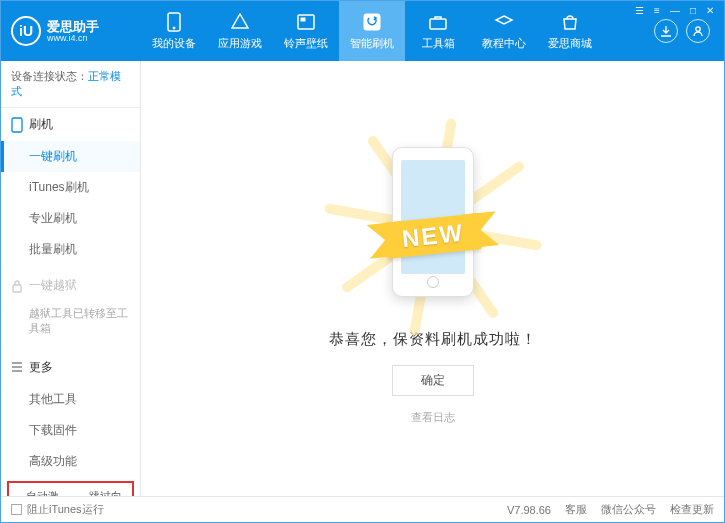 This screenshot has height=523, width=725. What do you see at coordinates (710, 10) in the screenshot?
I see `close-icon: ✕` at bounding box center [710, 10].